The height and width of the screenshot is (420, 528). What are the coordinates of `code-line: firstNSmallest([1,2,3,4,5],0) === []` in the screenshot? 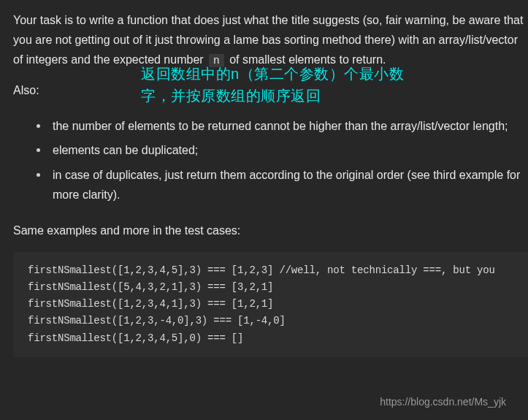 It's located at (136, 338).